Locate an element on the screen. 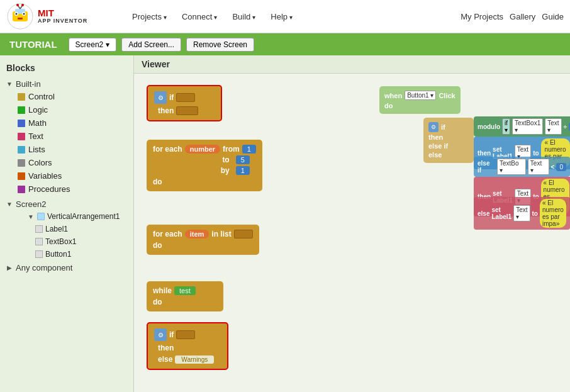 The width and height of the screenshot is (570, 392). do-label-foreach-item: do is located at coordinates (157, 245).